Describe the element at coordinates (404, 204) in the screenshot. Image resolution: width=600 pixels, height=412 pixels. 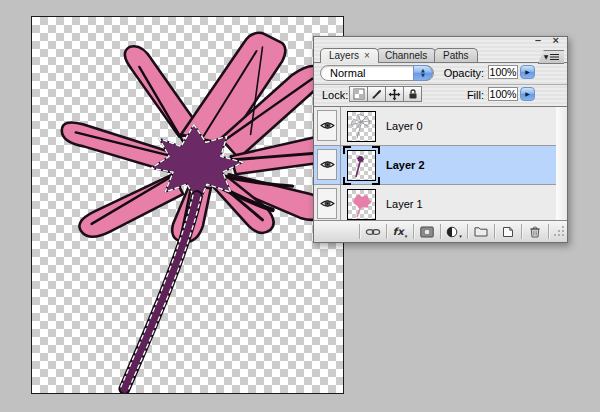
I see `layer-name: Layer 1` at that location.